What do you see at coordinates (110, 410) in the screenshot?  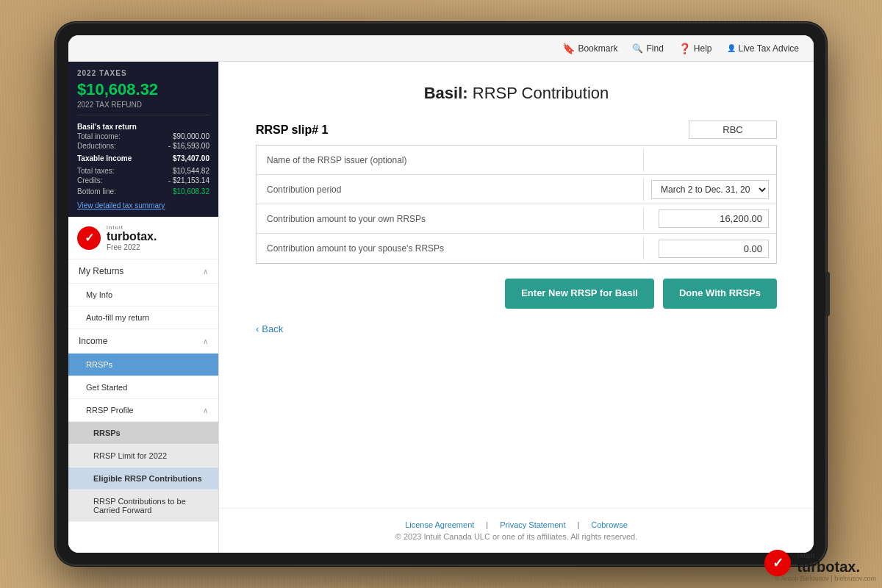 I see `rrsp-profile-label: RRSP Profile` at bounding box center [110, 410].